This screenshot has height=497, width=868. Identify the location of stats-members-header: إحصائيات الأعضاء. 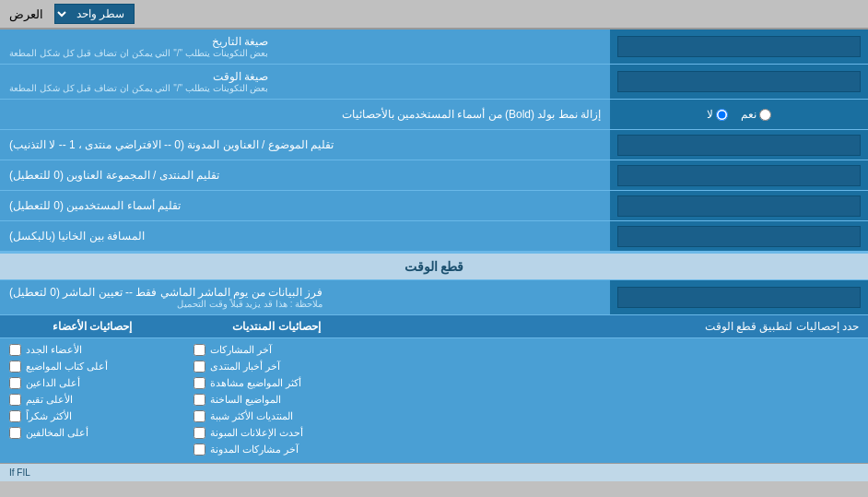
(92, 326).